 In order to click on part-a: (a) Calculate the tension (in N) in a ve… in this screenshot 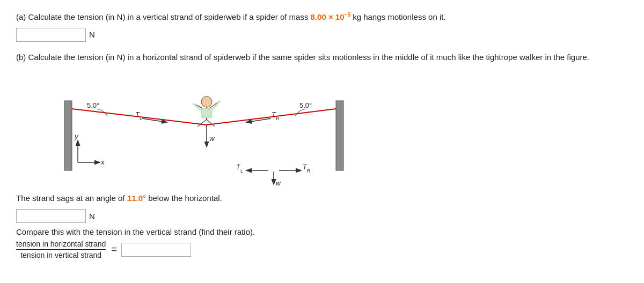, I will do `click(322, 26)`.